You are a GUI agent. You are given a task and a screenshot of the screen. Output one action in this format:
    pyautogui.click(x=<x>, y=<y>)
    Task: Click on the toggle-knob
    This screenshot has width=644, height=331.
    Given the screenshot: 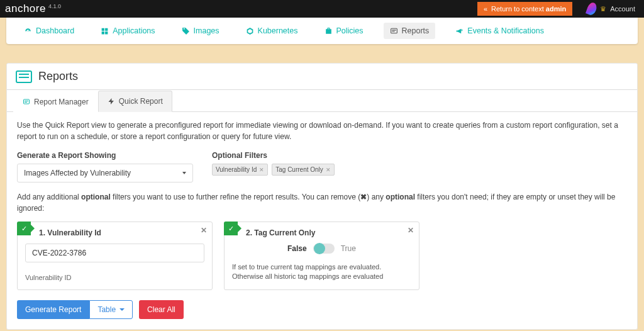 What is the action you would take?
    pyautogui.click(x=319, y=249)
    